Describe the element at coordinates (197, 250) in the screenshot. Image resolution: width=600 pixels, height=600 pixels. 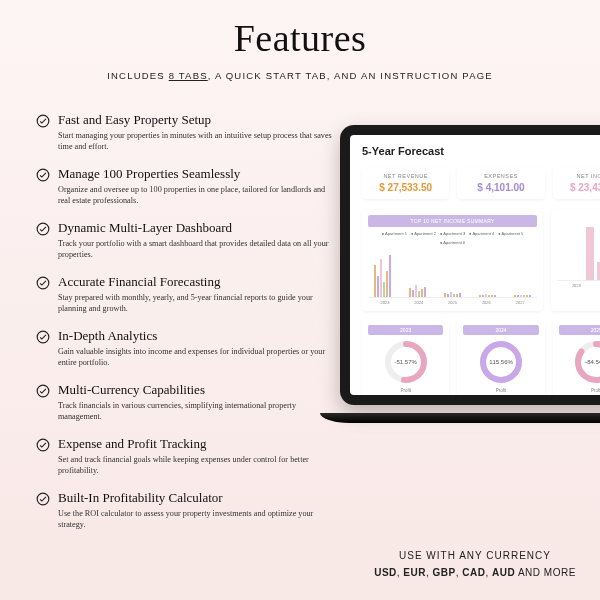
I see `feature-desc: Track your portfolio with a smart dashbo…` at that location.